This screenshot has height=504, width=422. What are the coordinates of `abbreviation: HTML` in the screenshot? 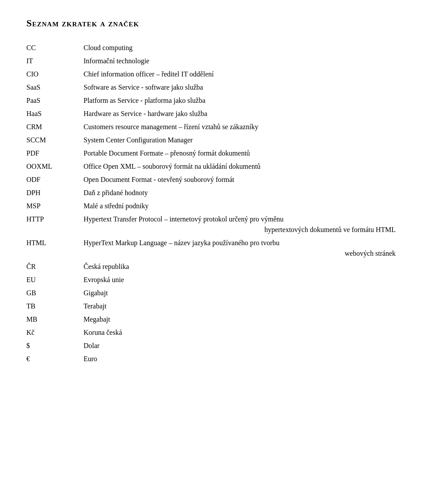 It's located at (55, 248).